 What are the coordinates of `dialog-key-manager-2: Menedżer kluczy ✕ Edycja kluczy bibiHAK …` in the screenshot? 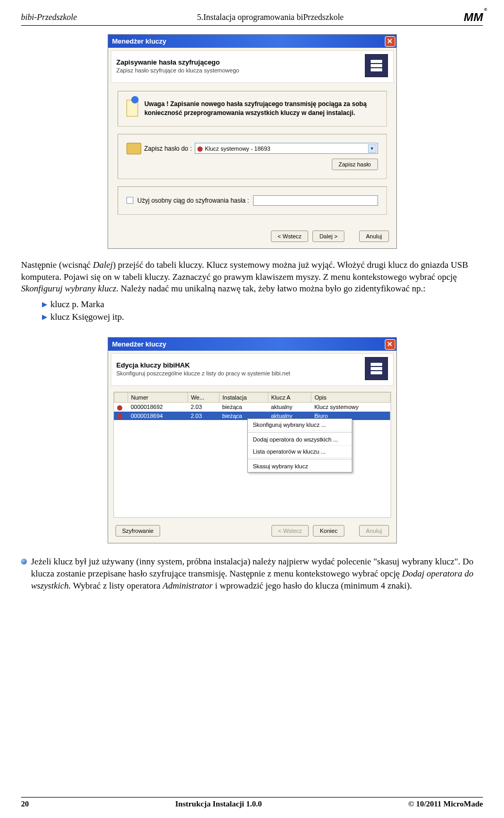 It's located at (252, 440).